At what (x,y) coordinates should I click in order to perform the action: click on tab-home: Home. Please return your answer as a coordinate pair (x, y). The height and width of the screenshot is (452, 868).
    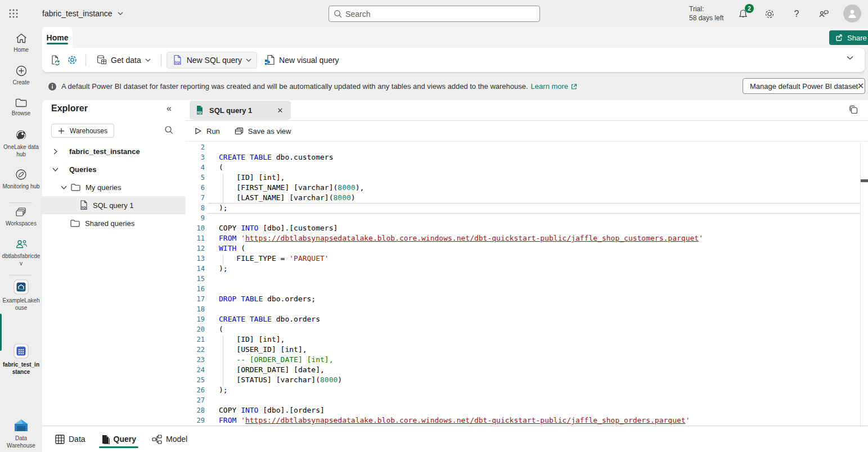
    Looking at the image, I should click on (57, 37).